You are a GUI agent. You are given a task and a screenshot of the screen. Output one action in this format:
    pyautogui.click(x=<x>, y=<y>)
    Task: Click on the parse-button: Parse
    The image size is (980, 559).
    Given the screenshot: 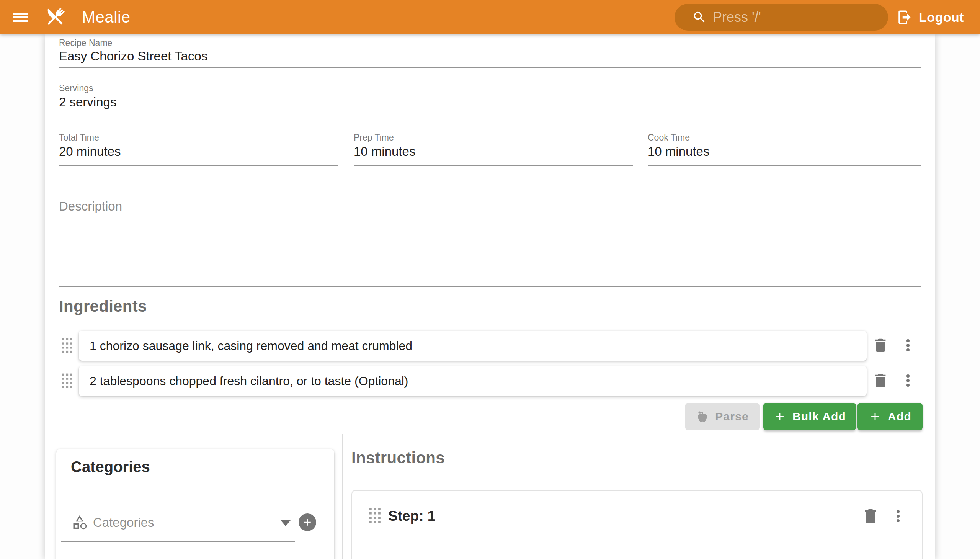 What is the action you would take?
    pyautogui.click(x=722, y=417)
    